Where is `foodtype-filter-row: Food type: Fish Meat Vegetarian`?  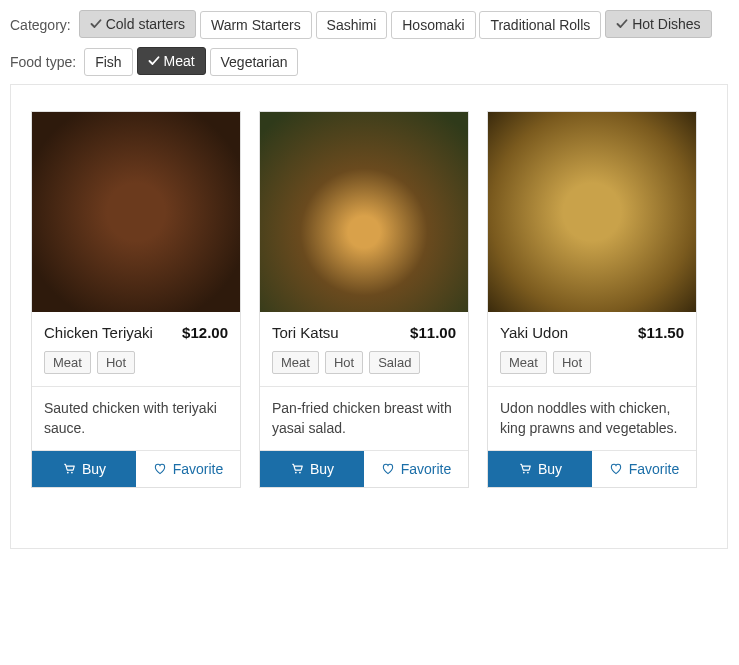 foodtype-filter-row: Food type: Fish Meat Vegetarian is located at coordinates (369, 62).